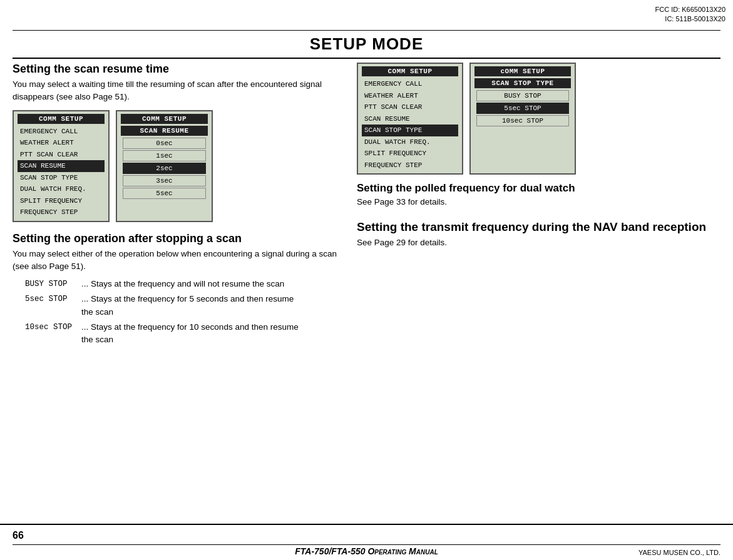 The height and width of the screenshot is (560, 733). Describe the element at coordinates (680, 552) in the screenshot. I see `yaesu-credit: YAESU MUSEN CO., LTD.` at that location.